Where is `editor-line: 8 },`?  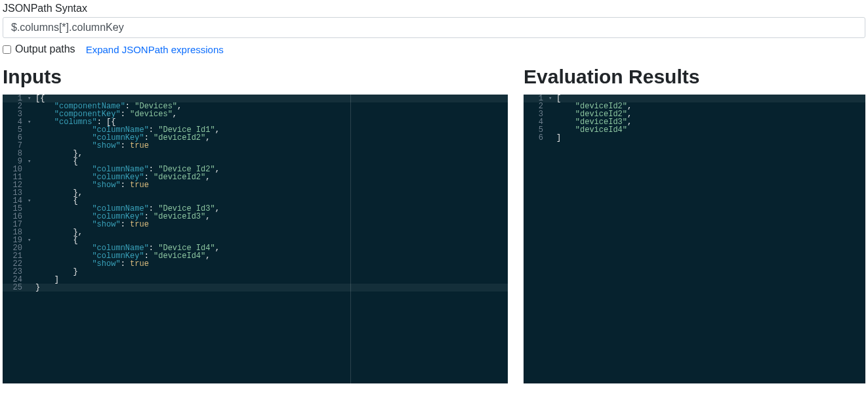 editor-line: 8 }, is located at coordinates (255, 154).